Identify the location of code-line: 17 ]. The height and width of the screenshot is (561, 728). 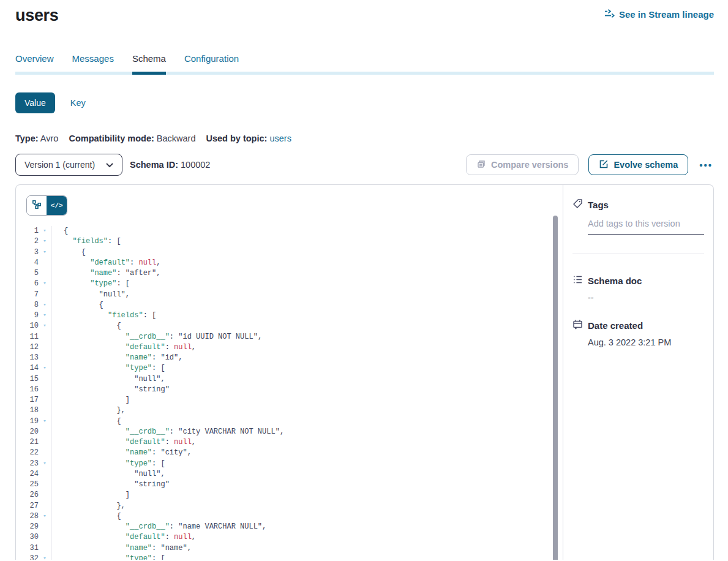
(289, 401).